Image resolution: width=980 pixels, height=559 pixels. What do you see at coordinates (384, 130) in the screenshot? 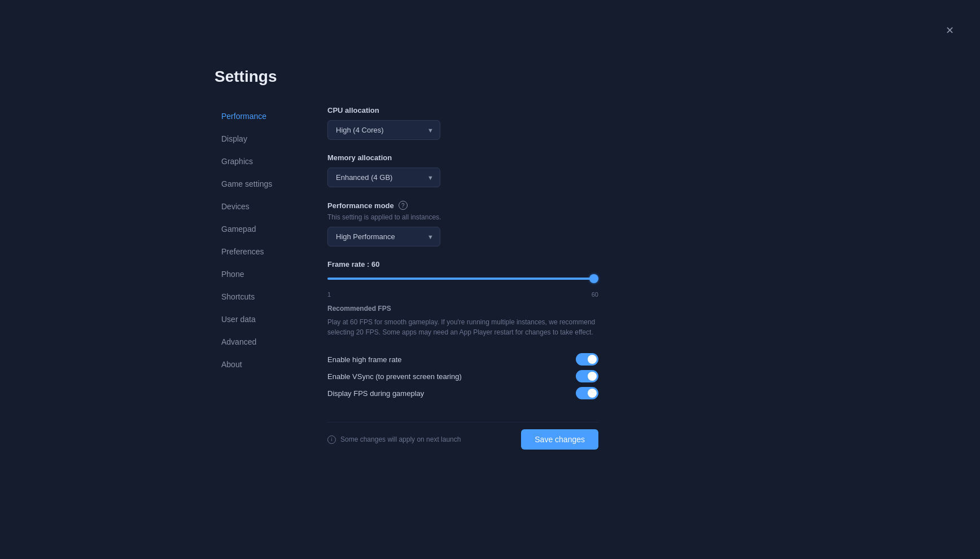
I see `cpu-allocation-select: Low (1 Core)Medium (2 Cores)High (4 Core…` at bounding box center [384, 130].